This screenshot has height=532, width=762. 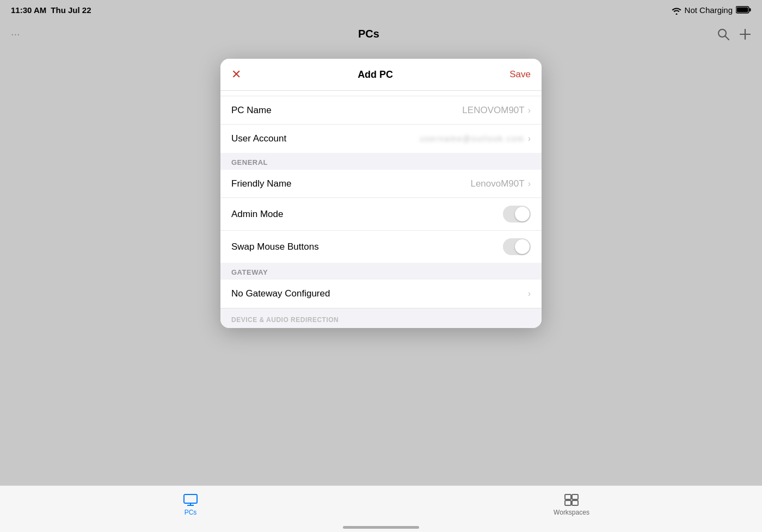 What do you see at coordinates (381, 208) in the screenshot?
I see `general-section: GENERAL Friendly Name LenovoM90T › Admin…` at bounding box center [381, 208].